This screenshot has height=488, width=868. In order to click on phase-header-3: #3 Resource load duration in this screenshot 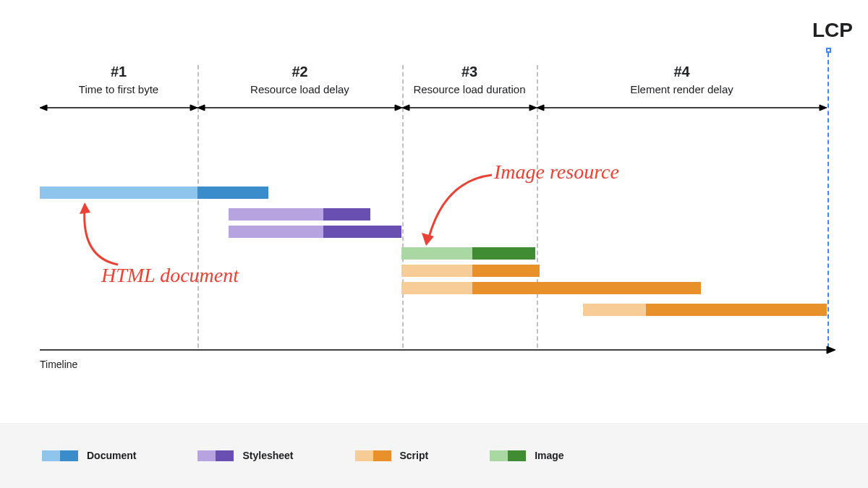, I will do `click(469, 80)`.